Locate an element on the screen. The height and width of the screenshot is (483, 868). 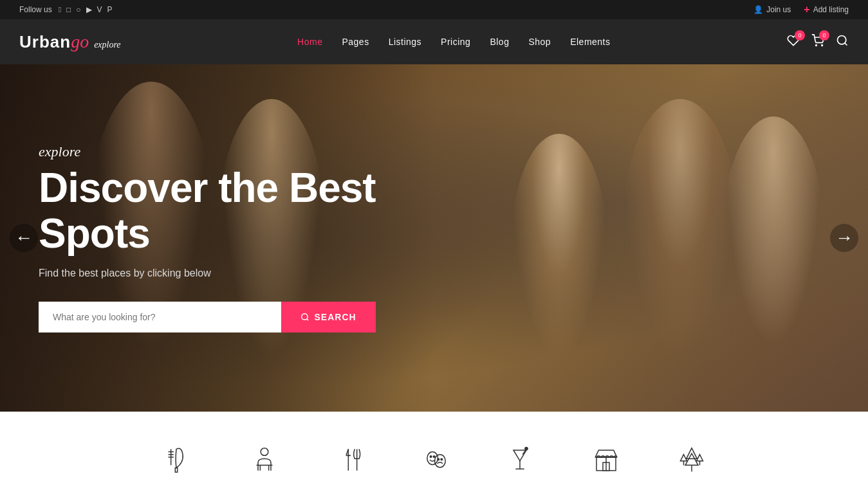
instagram-icon: □ is located at coordinates (68, 10).